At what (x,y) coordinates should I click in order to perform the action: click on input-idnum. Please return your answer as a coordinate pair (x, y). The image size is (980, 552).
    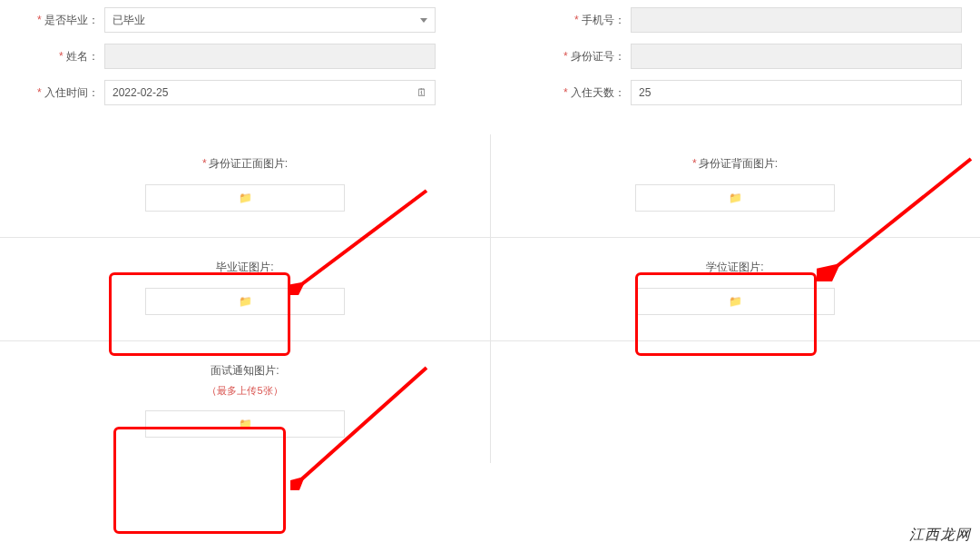
    Looking at the image, I should click on (797, 56).